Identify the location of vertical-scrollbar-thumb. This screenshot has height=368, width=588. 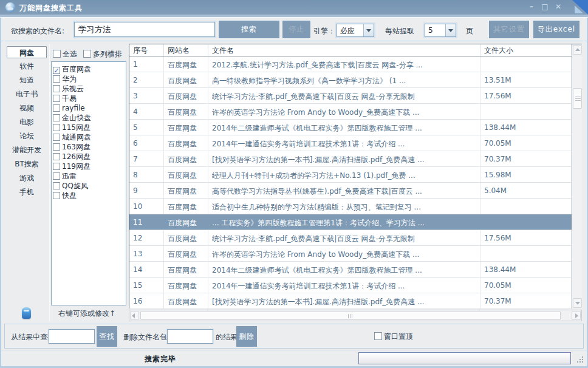
(577, 98).